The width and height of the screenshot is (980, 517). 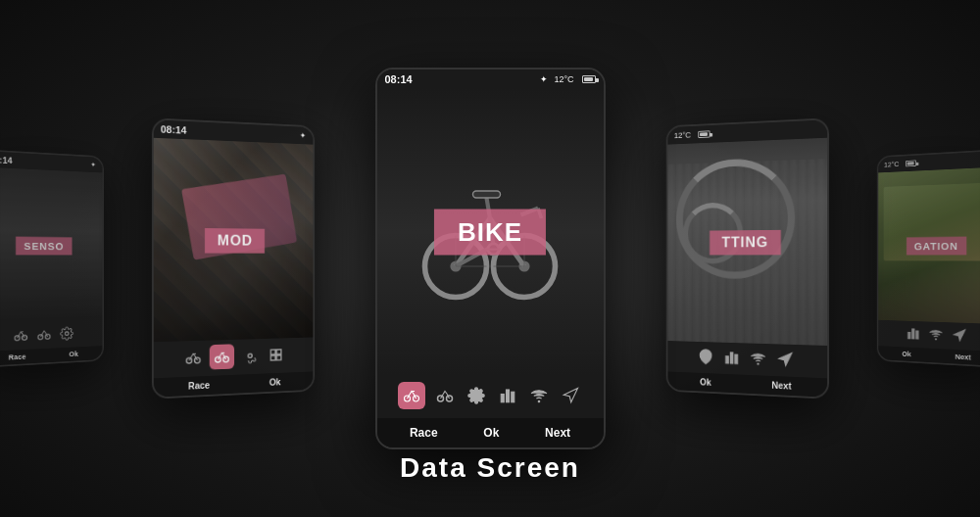 I want to click on phone-left: 08:14 ✦ MOD, so click(x=233, y=258).